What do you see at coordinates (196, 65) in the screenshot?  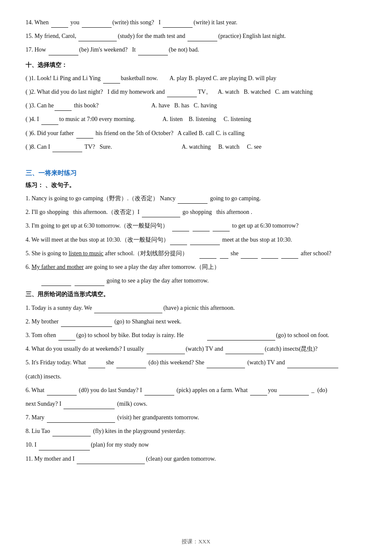 I see `section-ten-title: 十、选择填空：` at bounding box center [196, 65].